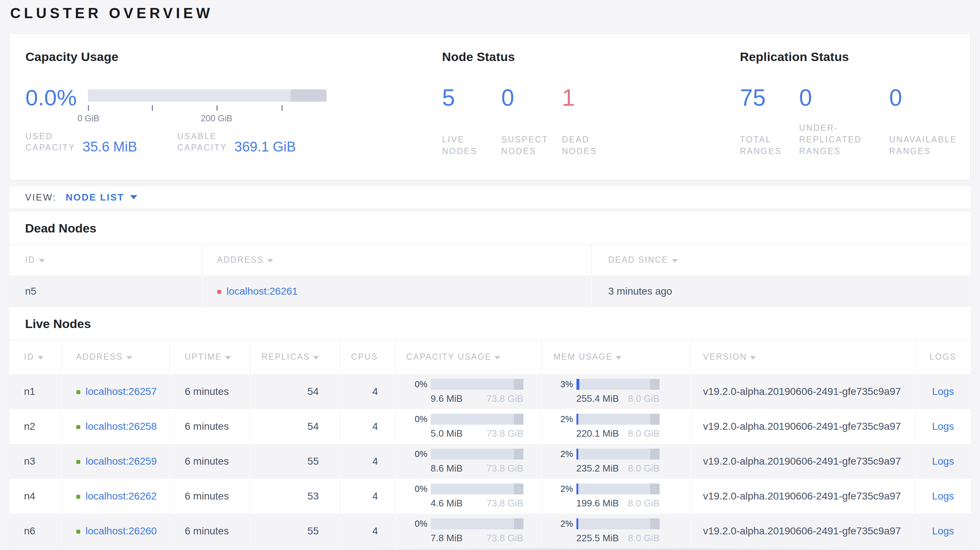 The width and height of the screenshot is (980, 550). What do you see at coordinates (35, 357) in the screenshot?
I see `live-col-header-id: ID` at bounding box center [35, 357].